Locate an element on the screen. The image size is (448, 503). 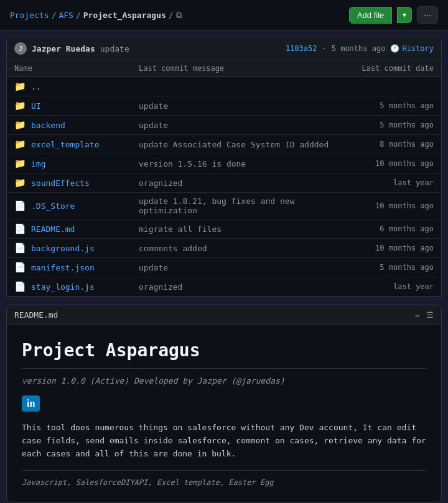
breadcrumb-projects: Projects is located at coordinates (30, 15).